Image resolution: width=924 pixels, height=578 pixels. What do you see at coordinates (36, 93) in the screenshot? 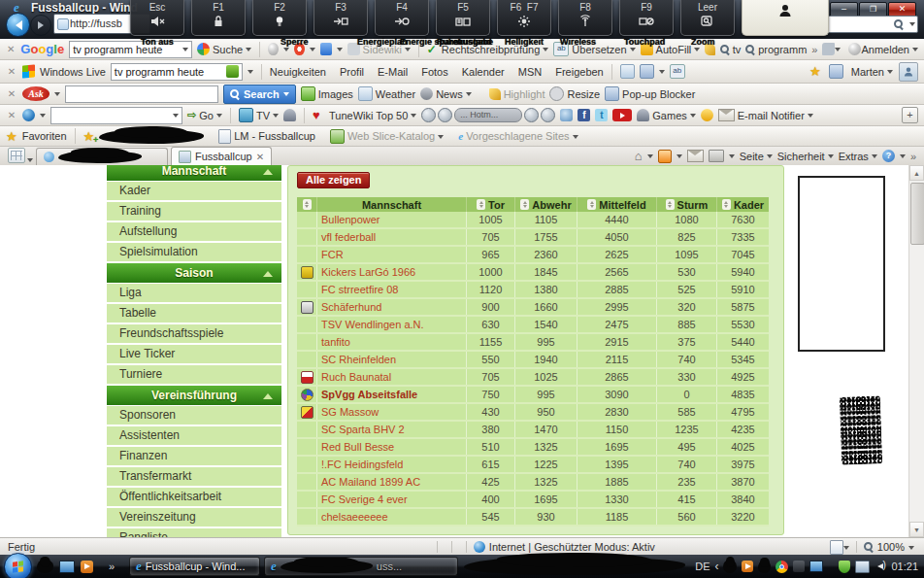
I see `ask-logo` at bounding box center [36, 93].